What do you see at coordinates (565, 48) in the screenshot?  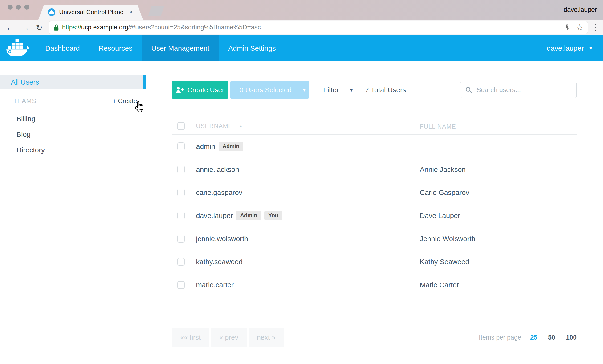 I see `user-menu-label: dave.lauper` at bounding box center [565, 48].